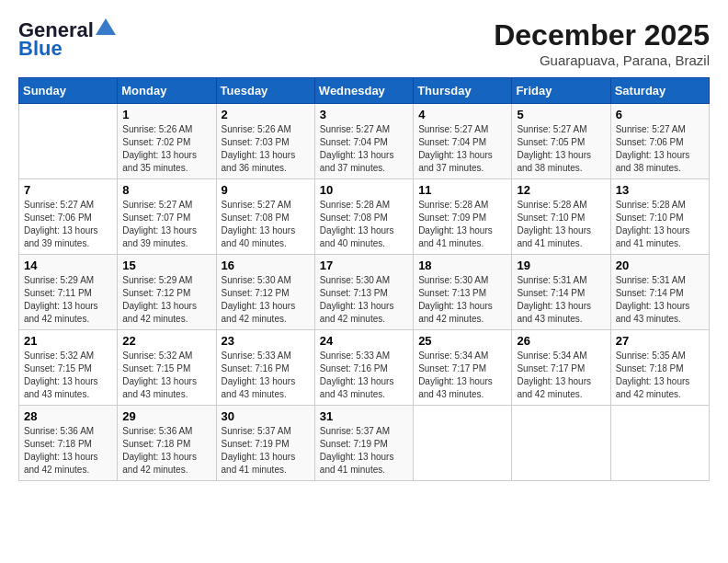 The image size is (728, 563). I want to click on day-number: 22, so click(166, 340).